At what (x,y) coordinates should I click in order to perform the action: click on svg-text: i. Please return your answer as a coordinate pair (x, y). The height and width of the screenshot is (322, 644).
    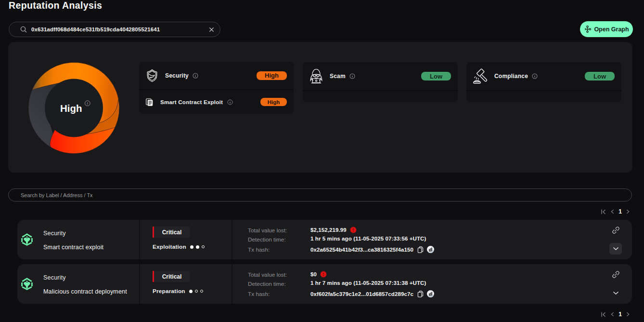
    Looking at the image, I should click on (88, 103).